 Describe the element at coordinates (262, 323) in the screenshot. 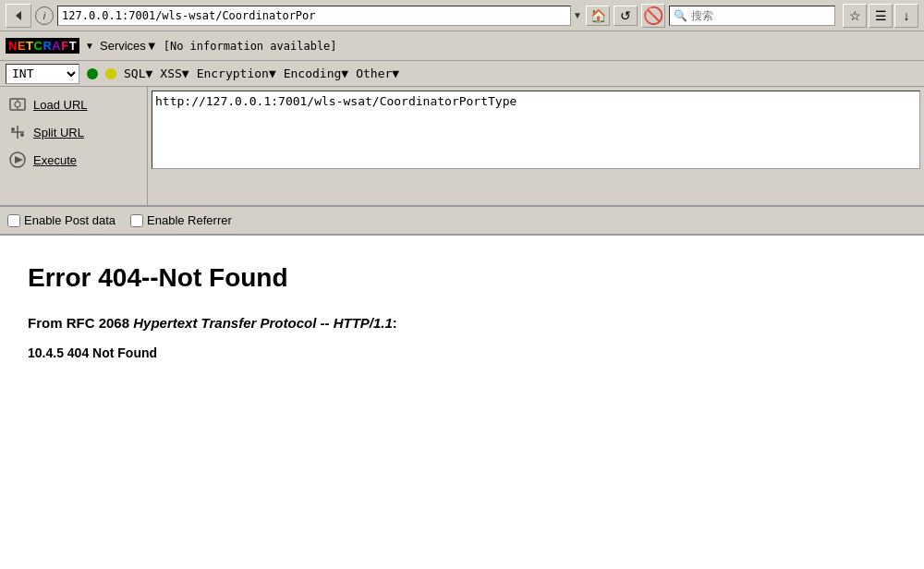

I see `rfc-title: Hypertext Transfer Protocol -- HTTP/1.1` at that location.